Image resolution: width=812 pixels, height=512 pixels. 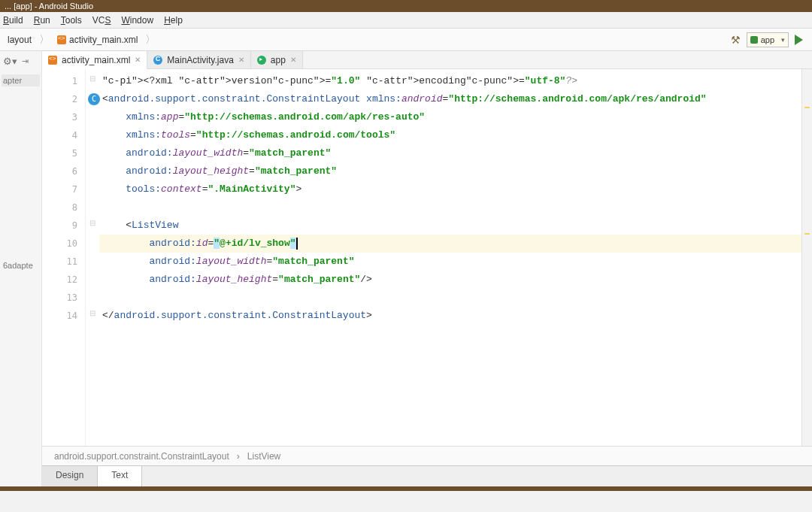 I want to click on run-config-select: app, so click(x=768, y=40).